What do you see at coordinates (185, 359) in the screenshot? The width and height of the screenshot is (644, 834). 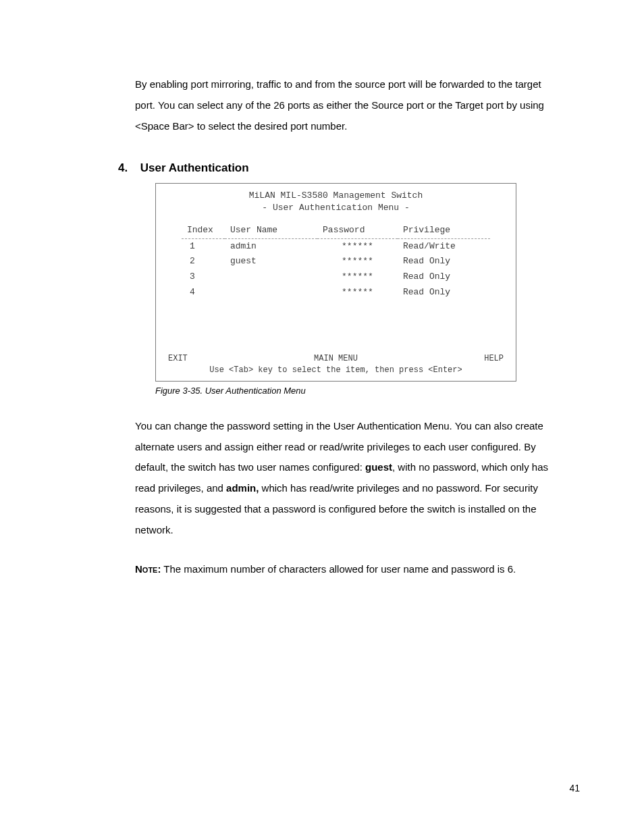 I see `footer-left: EXIT` at bounding box center [185, 359].